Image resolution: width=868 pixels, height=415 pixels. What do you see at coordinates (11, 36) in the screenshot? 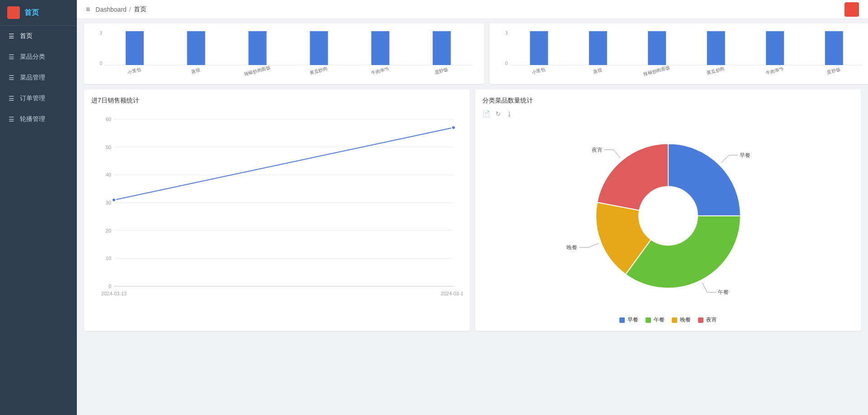
I see `home-icon: ☰` at bounding box center [11, 36].